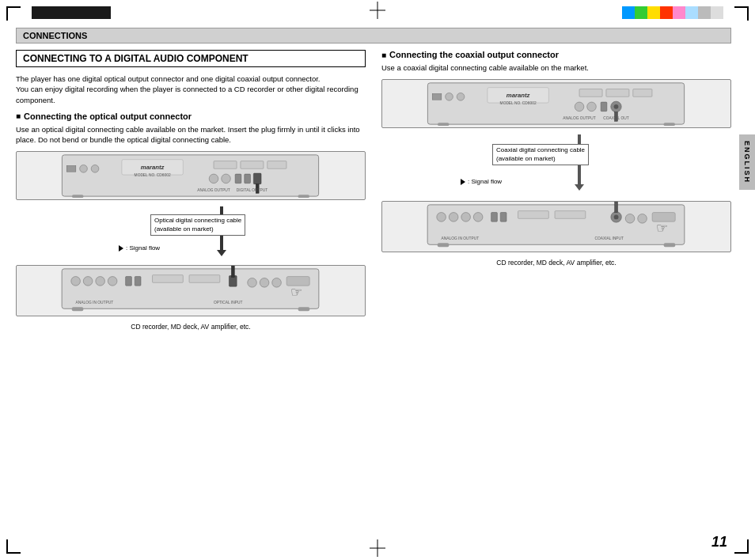  Describe the element at coordinates (747, 162) in the screenshot. I see `english-tab: ENGLISH` at that location.